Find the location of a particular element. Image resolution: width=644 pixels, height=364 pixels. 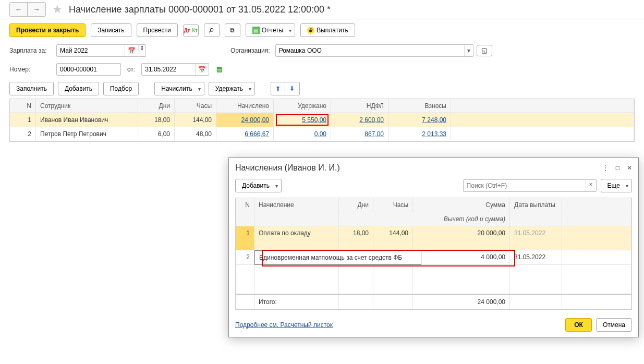

popup-title: Начисления (Иванов И. И.) is located at coordinates (419, 168).